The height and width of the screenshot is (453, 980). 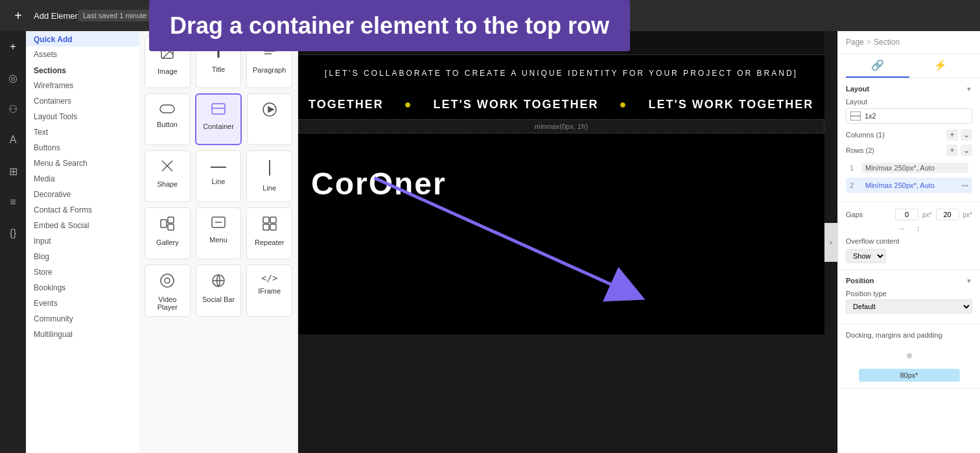 What do you see at coordinates (47, 16) in the screenshot?
I see `top-bar-left: + Add Elements` at bounding box center [47, 16].